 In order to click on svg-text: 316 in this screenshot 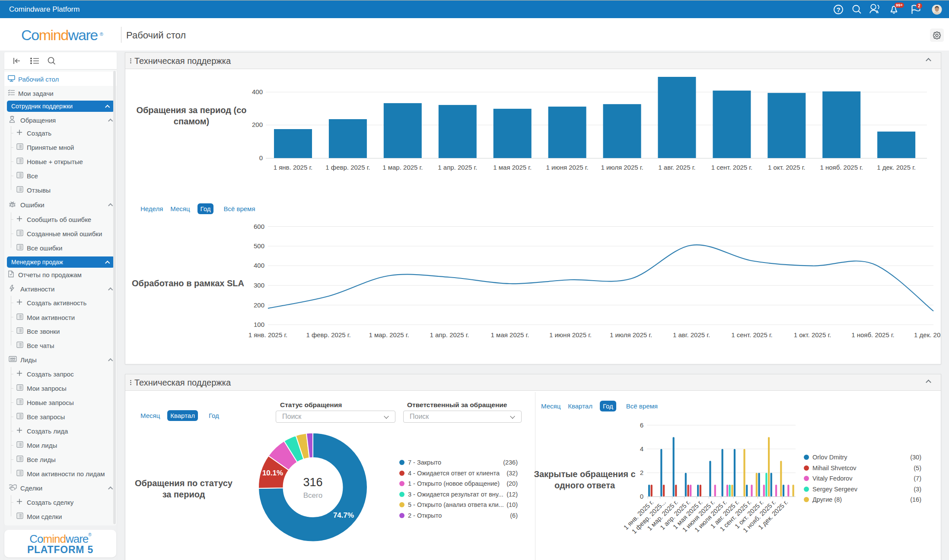, I will do `click(313, 482)`.